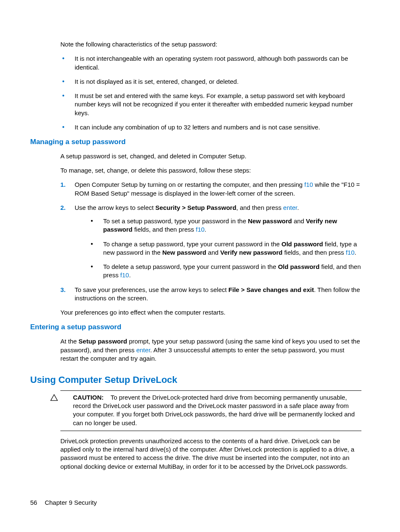 This screenshot has height=532, width=400. What do you see at coordinates (271, 290) in the screenshot?
I see `menu-path: File > Save changes and exit` at bounding box center [271, 290].